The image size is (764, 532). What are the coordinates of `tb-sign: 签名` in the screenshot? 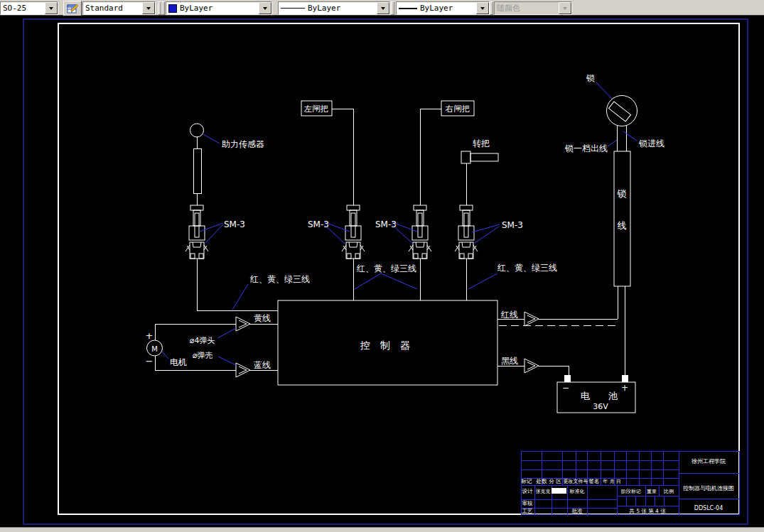 It's located at (594, 482).